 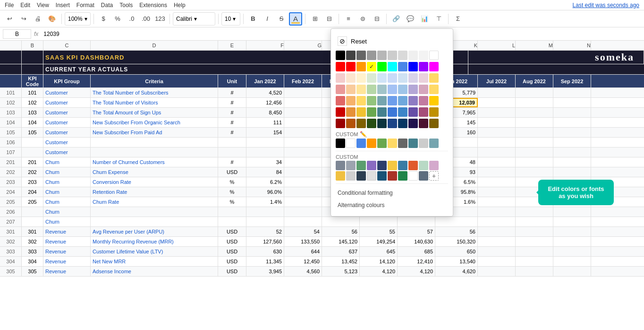 What do you see at coordinates (17, 34) in the screenshot?
I see `cell-reference` at bounding box center [17, 34].